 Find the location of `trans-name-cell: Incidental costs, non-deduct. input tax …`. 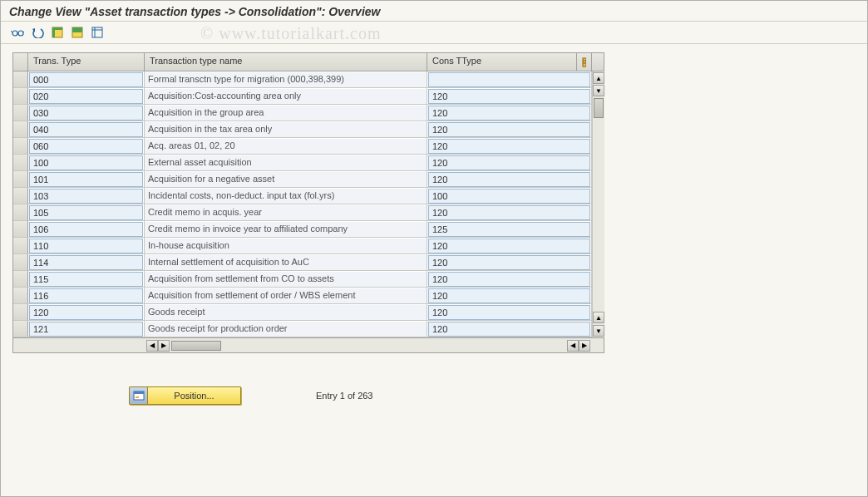

trans-name-cell: Incidental costs, non-deduct. input tax … is located at coordinates (286, 196).